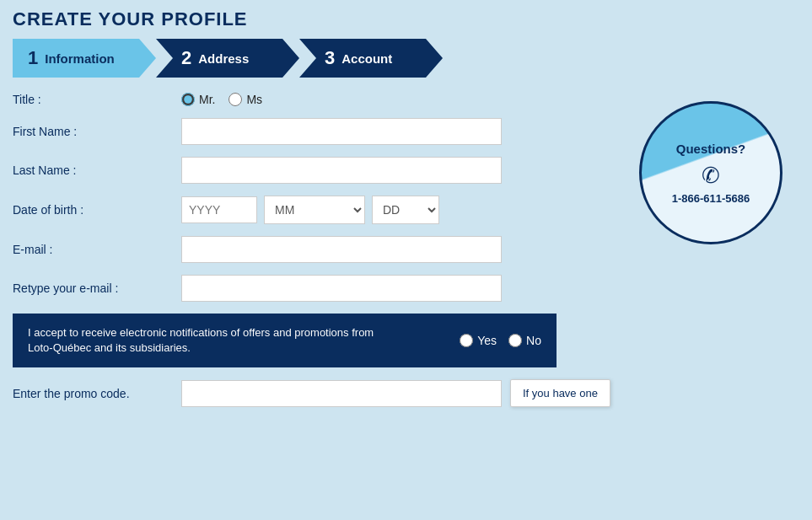 The width and height of the screenshot is (812, 520). What do you see at coordinates (219, 210) in the screenshot?
I see `dob-year-input` at bounding box center [219, 210].